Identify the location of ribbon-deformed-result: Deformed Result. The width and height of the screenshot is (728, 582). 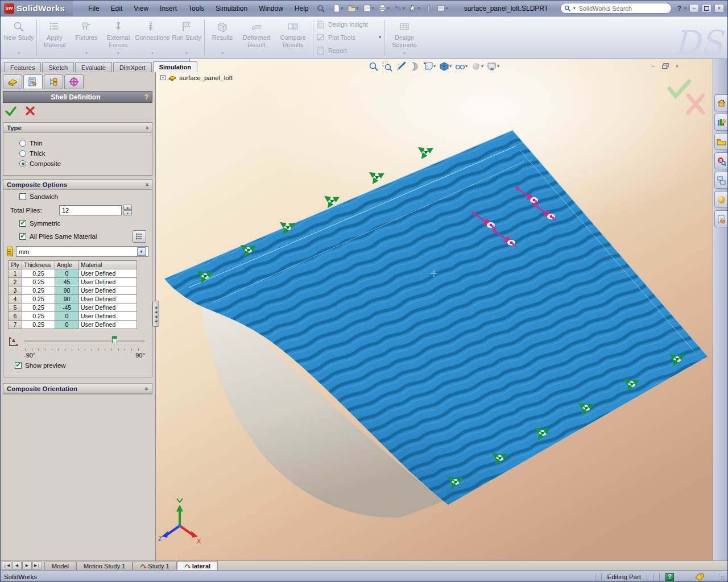
(257, 38).